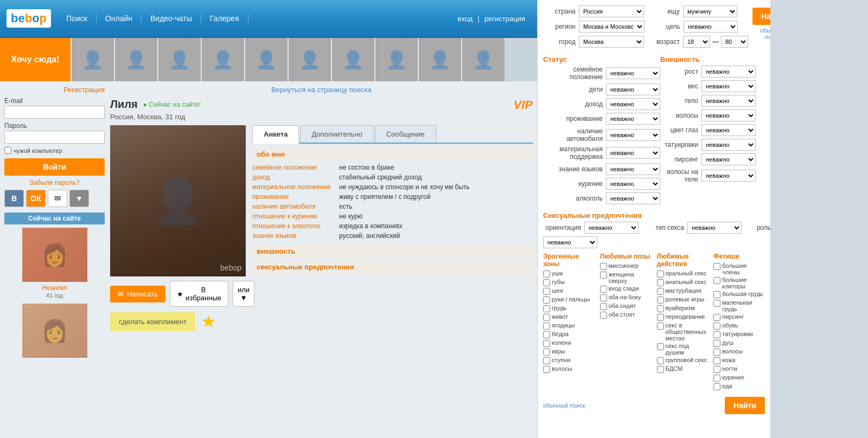  I want to click on city-select: Москва, so click(611, 42).